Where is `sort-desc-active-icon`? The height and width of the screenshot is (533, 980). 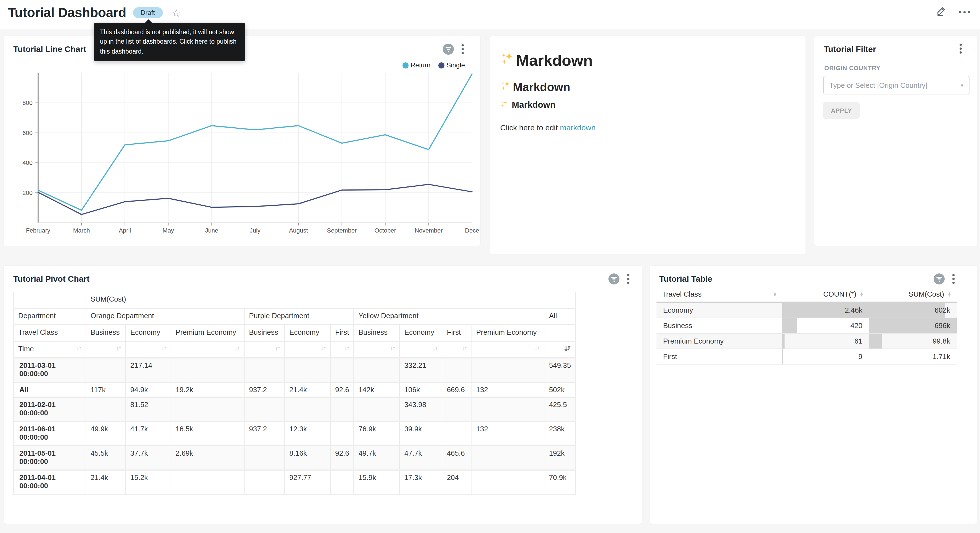 sort-desc-active-icon is located at coordinates (568, 349).